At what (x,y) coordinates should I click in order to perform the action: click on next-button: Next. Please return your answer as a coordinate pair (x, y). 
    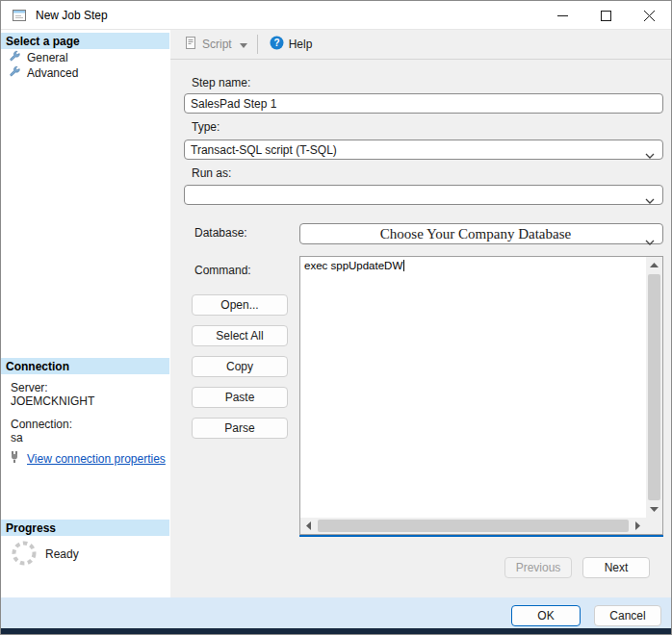
    Looking at the image, I should click on (616, 568).